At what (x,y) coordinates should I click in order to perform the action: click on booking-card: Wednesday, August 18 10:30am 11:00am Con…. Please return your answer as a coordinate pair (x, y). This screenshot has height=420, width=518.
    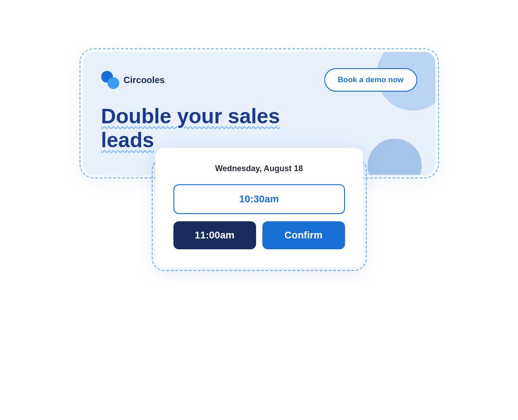
    Looking at the image, I should click on (259, 208).